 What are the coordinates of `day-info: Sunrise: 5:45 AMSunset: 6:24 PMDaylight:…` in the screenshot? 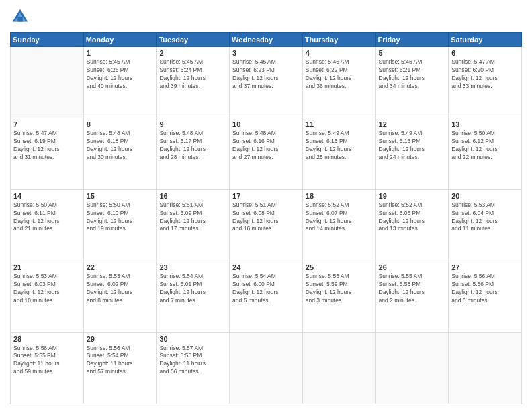 It's located at (193, 75).